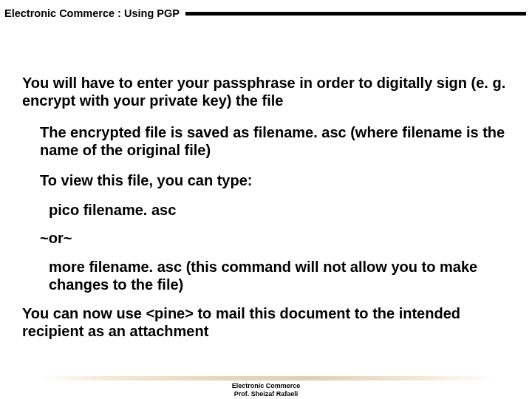  Describe the element at coordinates (266, 387) in the screenshot. I see `slide-footer: Electronic Commerce Prof. Sheizaf Rafael…` at that location.